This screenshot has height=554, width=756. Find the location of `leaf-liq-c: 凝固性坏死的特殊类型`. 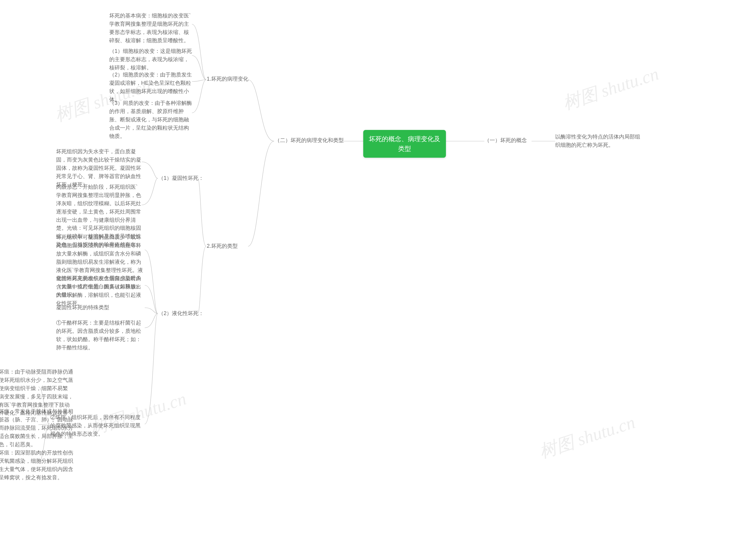

leaf-liq-c: 凝固性坏死的特殊类型 is located at coordinates (101, 308).